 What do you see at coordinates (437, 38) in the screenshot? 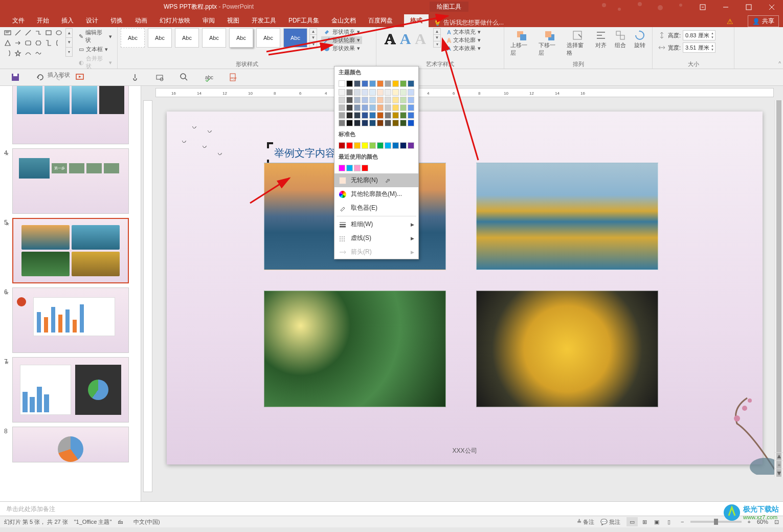
I see `wordart-scroll: ▲▼▾` at bounding box center [437, 38].